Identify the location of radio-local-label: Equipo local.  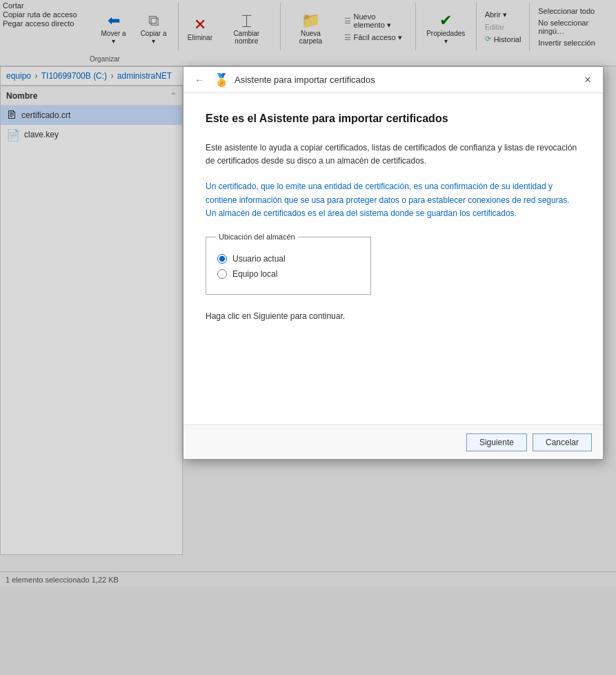
(255, 274).